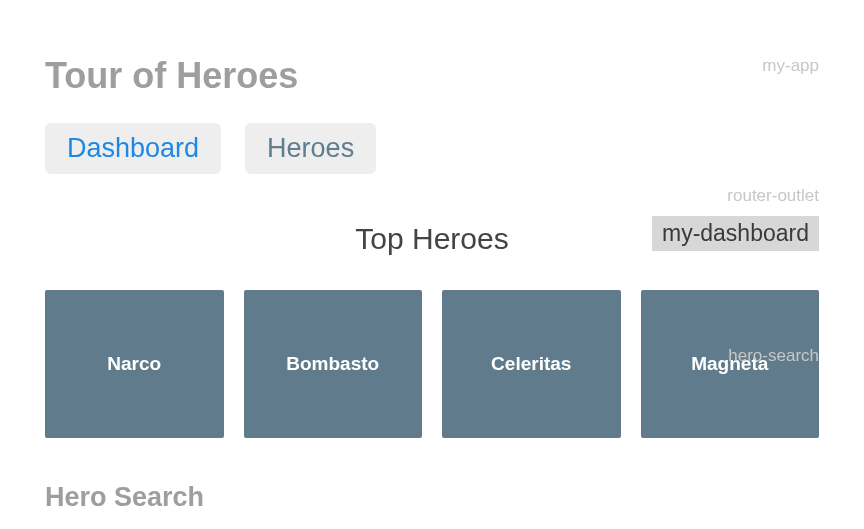  Describe the element at coordinates (773, 196) in the screenshot. I see `dev-label-router-outlet: router-outlet` at that location.